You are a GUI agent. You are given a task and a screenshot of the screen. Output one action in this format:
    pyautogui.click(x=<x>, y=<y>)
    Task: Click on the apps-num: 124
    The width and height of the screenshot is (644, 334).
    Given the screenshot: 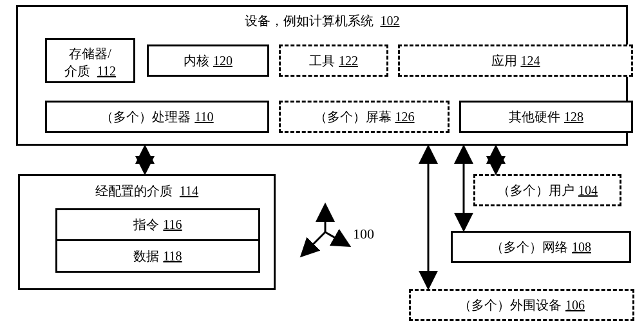 What is the action you would take?
    pyautogui.click(x=531, y=61)
    